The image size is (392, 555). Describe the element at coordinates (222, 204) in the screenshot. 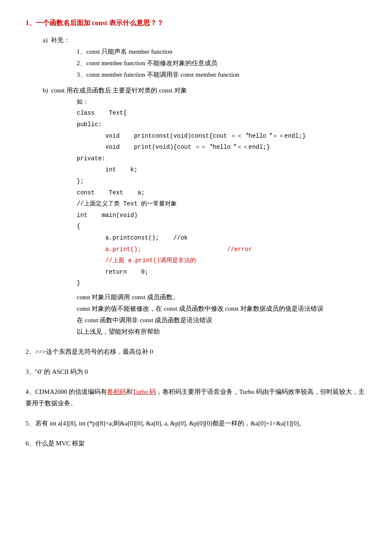

I see `code-line-9: //上面定义了类 Text 的一常量对象` at that location.